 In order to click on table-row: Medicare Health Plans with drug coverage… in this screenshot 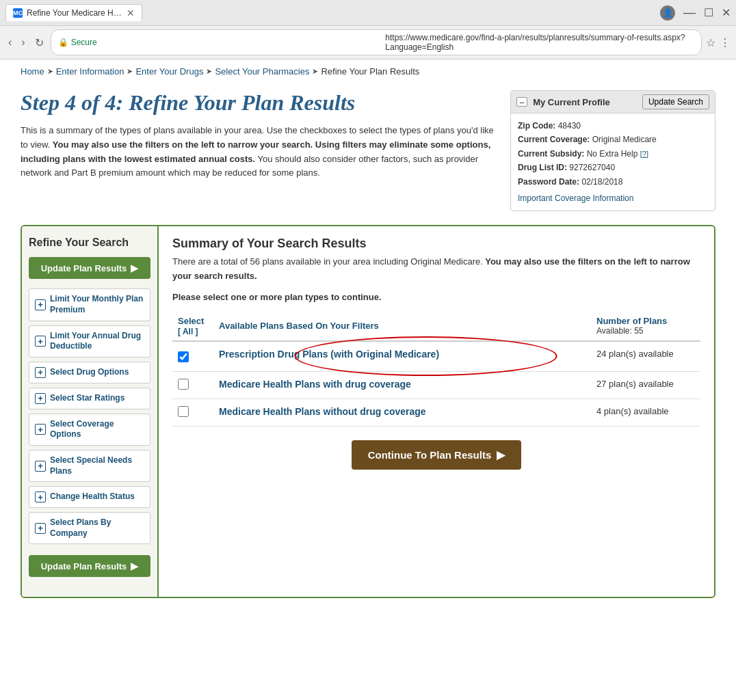, I will do `click(436, 385)`.